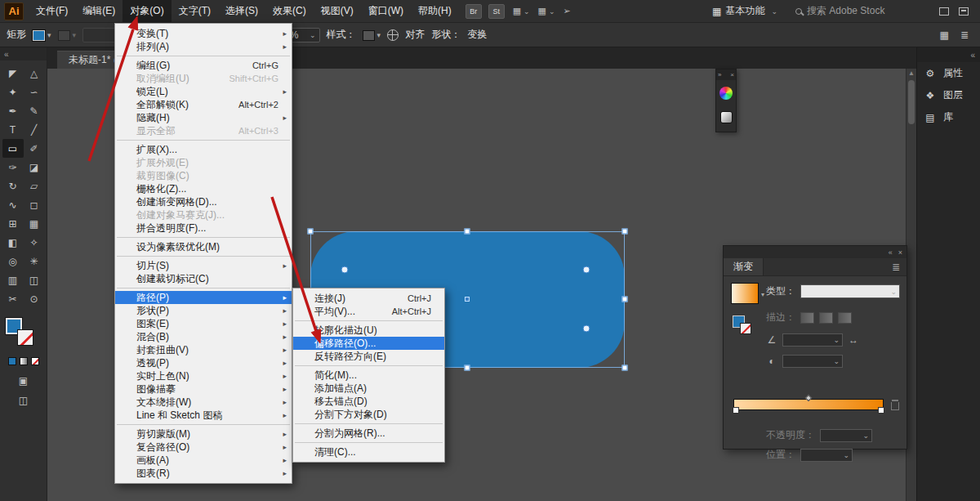 This screenshot has width=980, height=501. Describe the element at coordinates (369, 388) in the screenshot. I see `menu-item-添加锚点-A-: 添加锚点(A)` at that location.